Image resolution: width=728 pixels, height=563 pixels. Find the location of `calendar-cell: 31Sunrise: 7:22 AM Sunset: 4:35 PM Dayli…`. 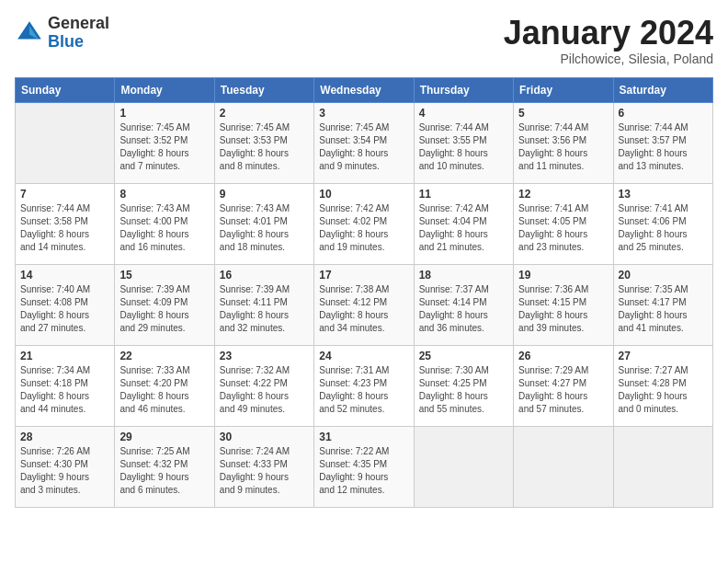

calendar-cell: 31Sunrise: 7:22 AM Sunset: 4:35 PM Dayli… is located at coordinates (364, 466).